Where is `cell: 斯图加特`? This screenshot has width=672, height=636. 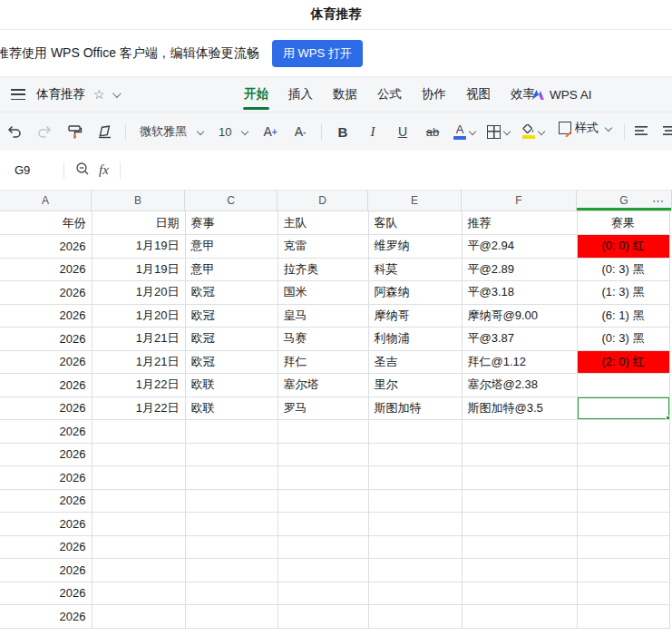 cell: 斯图加特 is located at coordinates (415, 408).